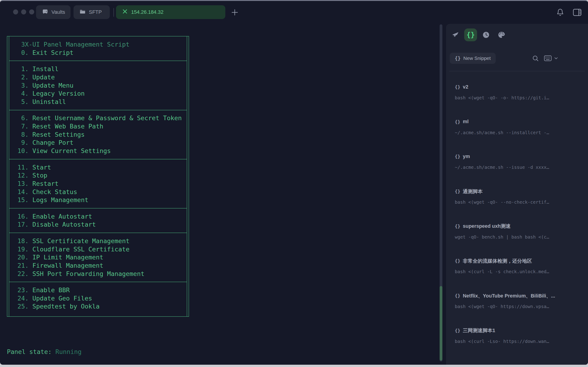  Describe the element at coordinates (147, 12) in the screenshot. I see `tab-label: 154.26.184.32` at that location.